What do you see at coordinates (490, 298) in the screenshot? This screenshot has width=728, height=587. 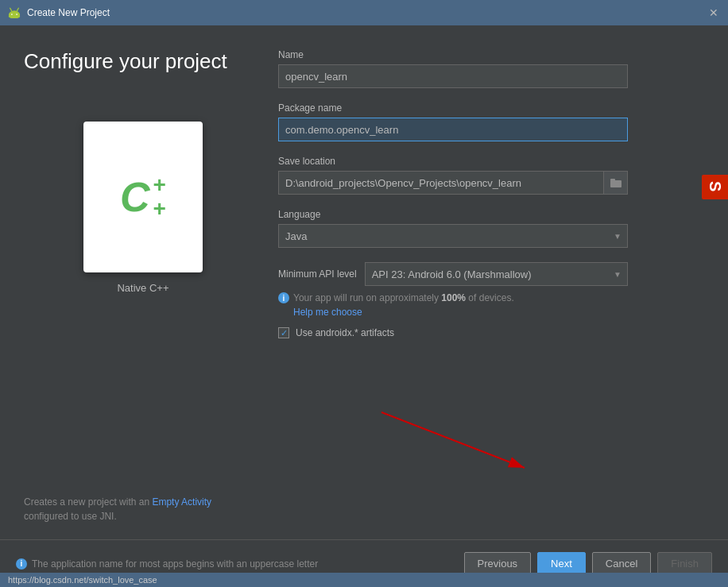 I see `api-info-suffix: of devices.` at bounding box center [490, 298].